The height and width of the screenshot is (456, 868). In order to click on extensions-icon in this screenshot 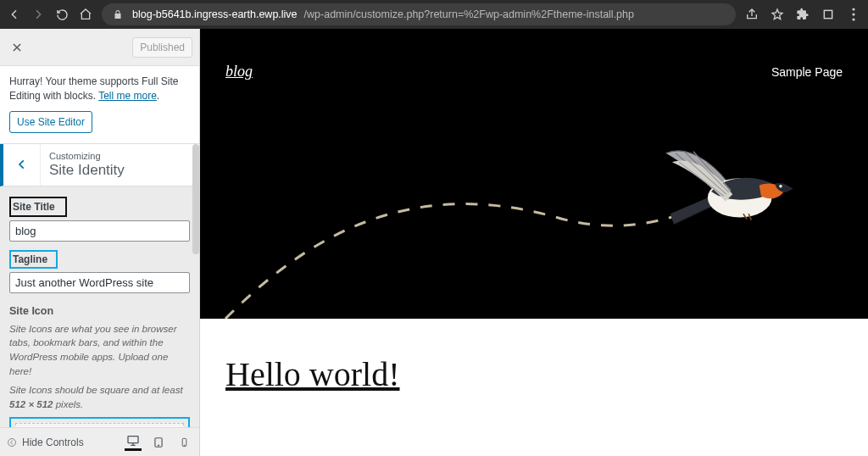, I will do `click(803, 14)`.